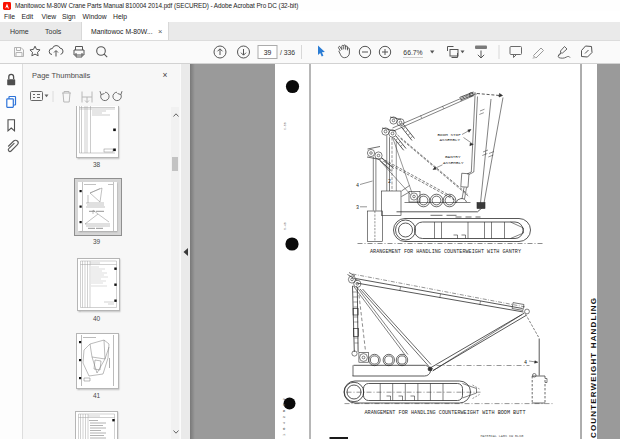  I want to click on svg-text: GANTRY, so click(453, 156).